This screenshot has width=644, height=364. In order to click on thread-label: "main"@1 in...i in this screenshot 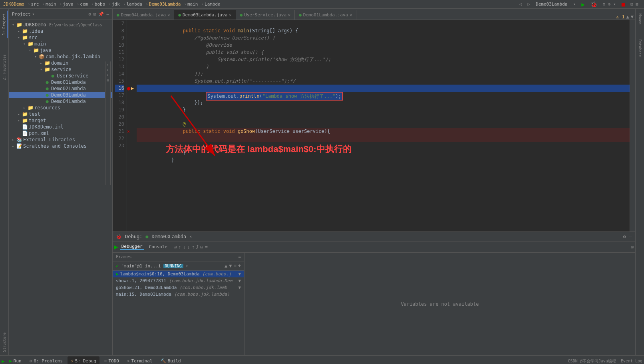, I will do `click(141, 266)`.